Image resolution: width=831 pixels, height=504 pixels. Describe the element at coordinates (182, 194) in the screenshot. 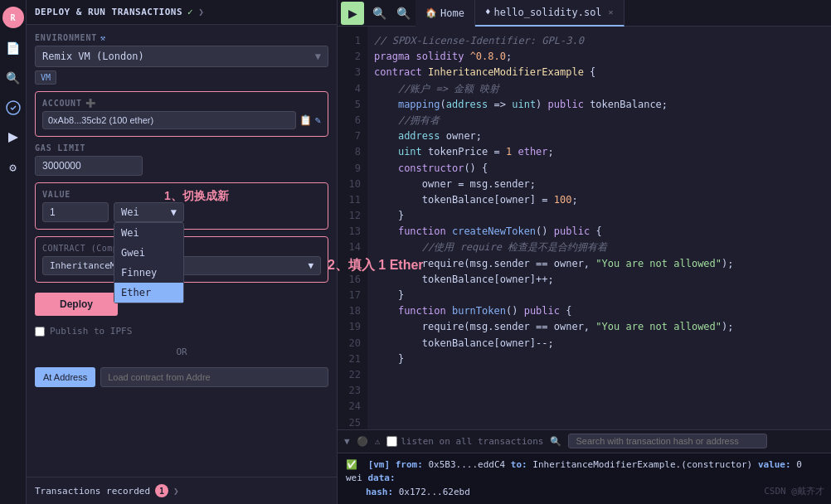

I see `value-label: VALUE` at that location.